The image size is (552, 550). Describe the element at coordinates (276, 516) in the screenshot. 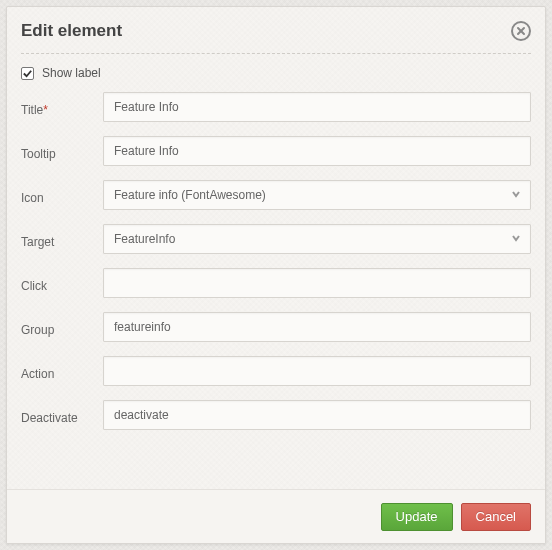

I see `dialog-footer: Update Cancel` at that location.